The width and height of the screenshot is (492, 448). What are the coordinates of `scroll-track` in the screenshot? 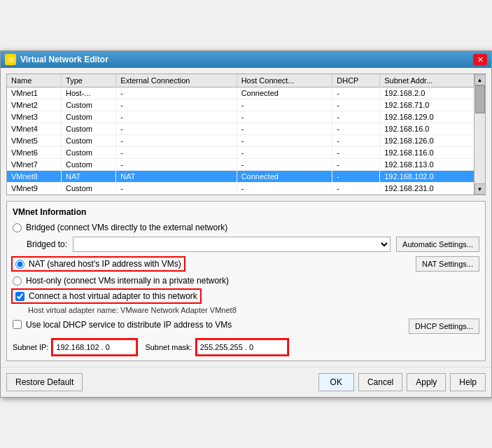 It's located at (480, 134).